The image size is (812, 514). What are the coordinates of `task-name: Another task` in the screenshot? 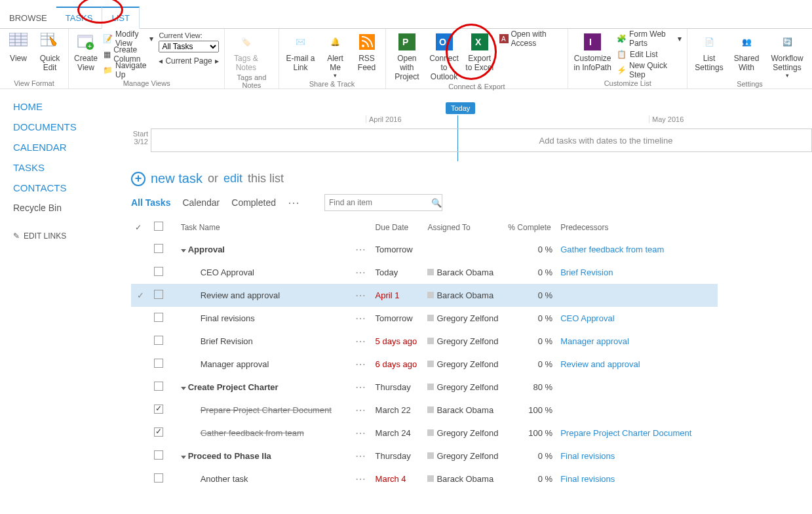 It's located at (224, 479).